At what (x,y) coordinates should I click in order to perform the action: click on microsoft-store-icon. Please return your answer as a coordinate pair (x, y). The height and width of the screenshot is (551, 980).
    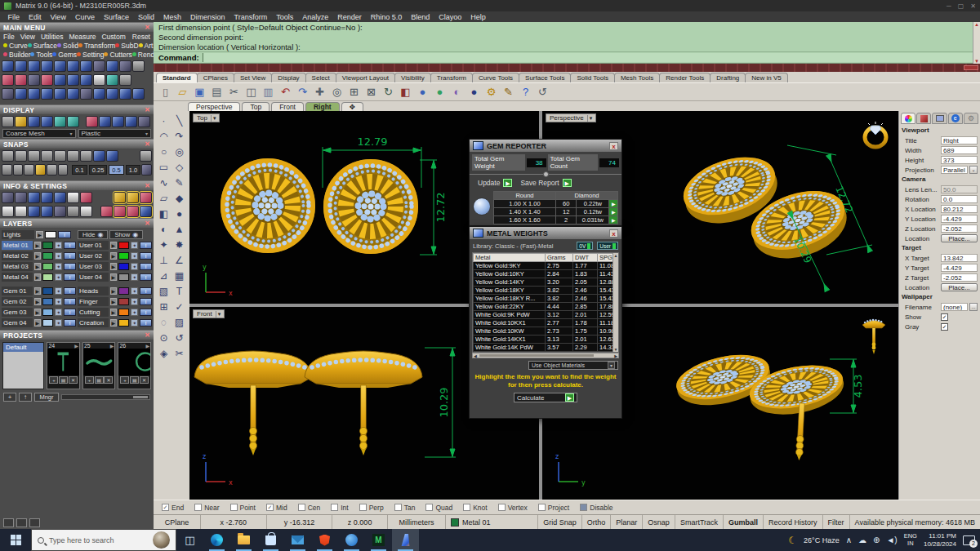
    Looking at the image, I should click on (271, 540).